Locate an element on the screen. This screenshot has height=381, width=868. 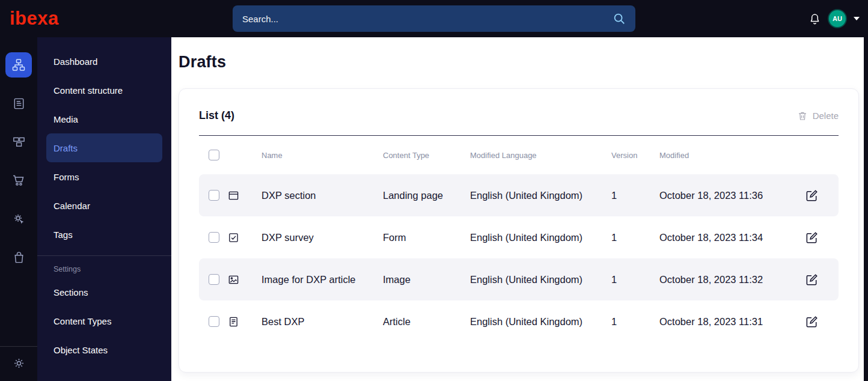
search-icon is located at coordinates (619, 19).